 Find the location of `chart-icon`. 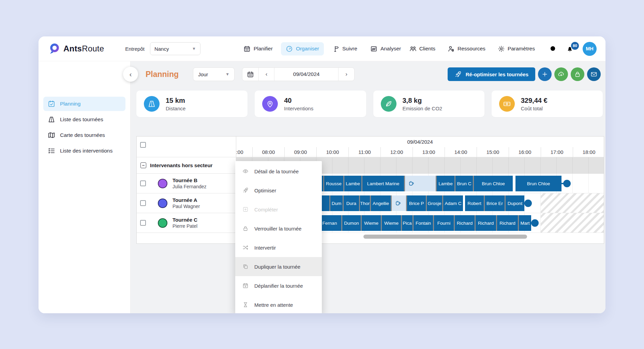

chart-icon is located at coordinates (374, 49).